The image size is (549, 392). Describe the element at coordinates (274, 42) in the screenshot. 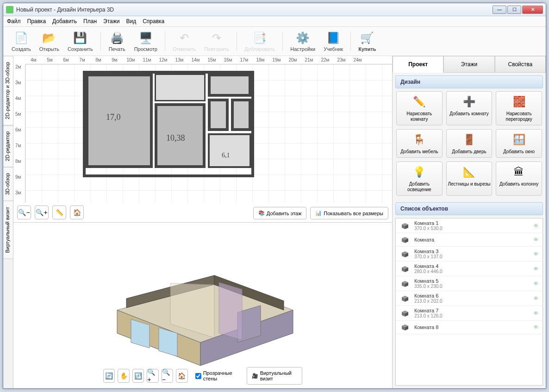

I see `main-toolbar: 📄Создать📂Открыть💾Сохранить🖨️Печать🖥️Прос…` at that location.